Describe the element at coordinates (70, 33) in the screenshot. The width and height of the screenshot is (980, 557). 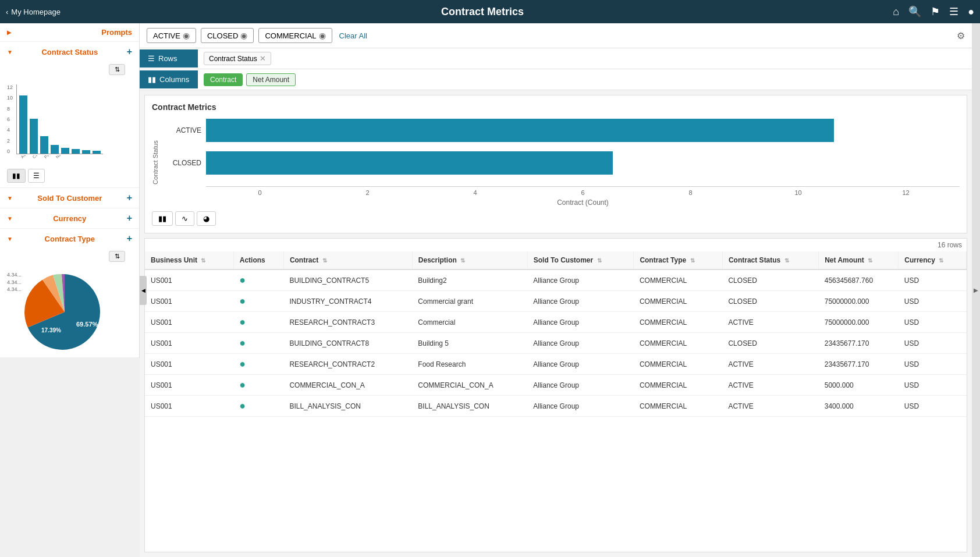
I see `prompts-header: ▶ Prompts` at that location.